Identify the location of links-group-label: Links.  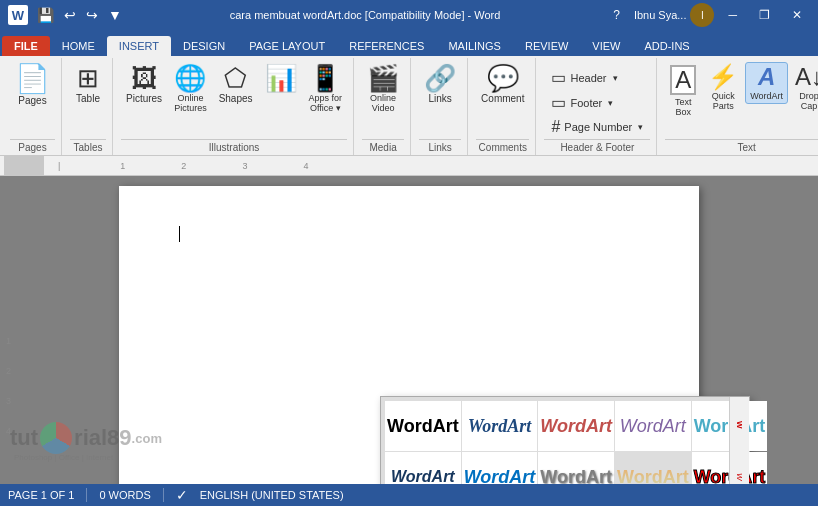
(440, 147).